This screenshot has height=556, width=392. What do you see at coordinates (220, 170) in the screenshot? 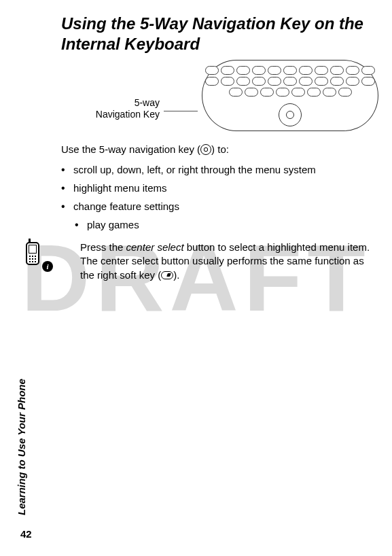
I see `list-item: scroll up, down, left, or right through …` at bounding box center [220, 170].